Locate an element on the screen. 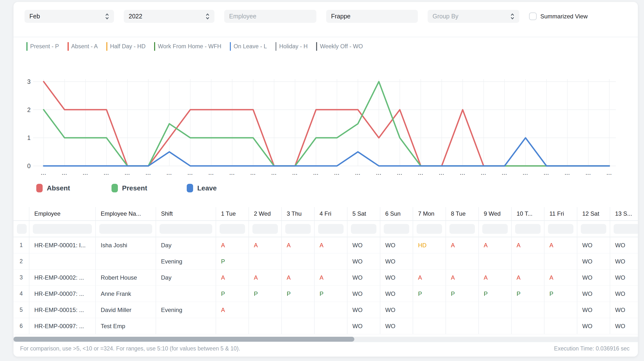  column-header: 7 Mon is located at coordinates (430, 214).